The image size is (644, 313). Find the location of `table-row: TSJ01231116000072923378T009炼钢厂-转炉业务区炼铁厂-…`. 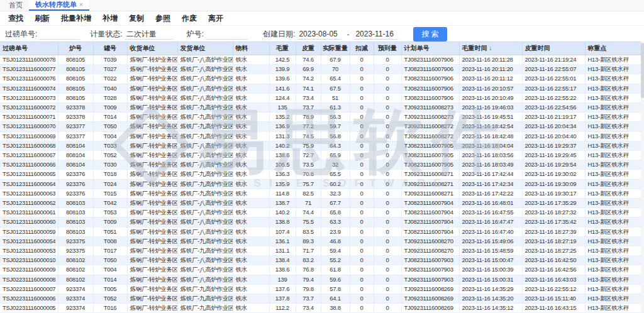

table-row: TSJ01231116000072923378T009炼钢厂-转炉业务区炼铁厂-… is located at coordinates (321, 108).